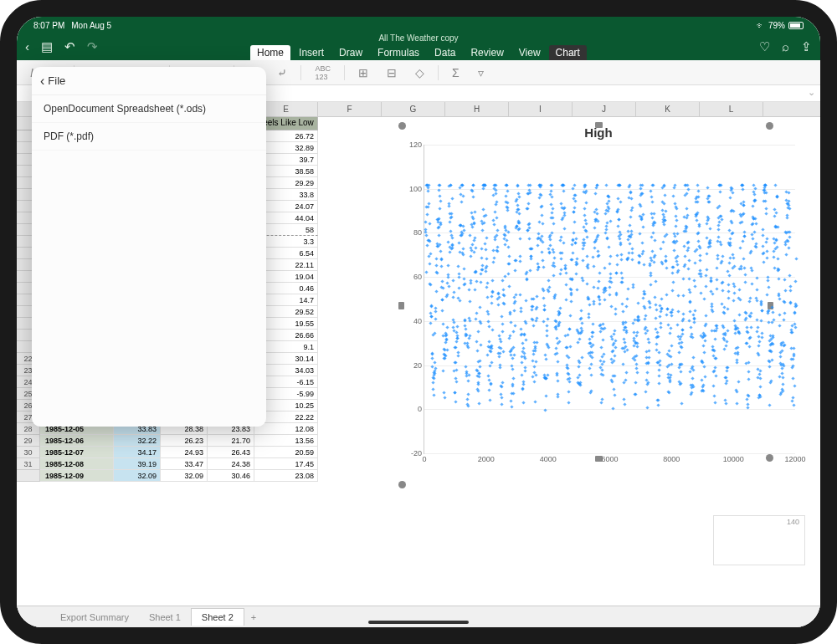  Describe the element at coordinates (487, 53) in the screenshot. I see `tab-review: Review` at that location.